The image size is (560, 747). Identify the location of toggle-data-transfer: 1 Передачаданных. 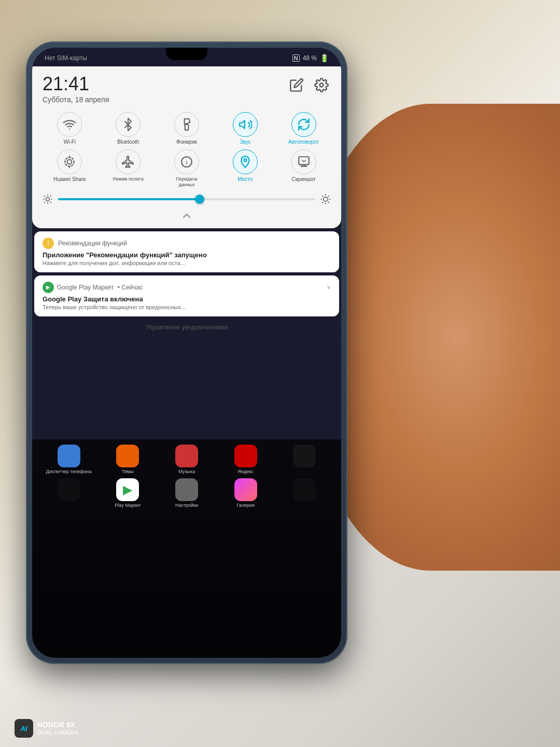
(187, 169).